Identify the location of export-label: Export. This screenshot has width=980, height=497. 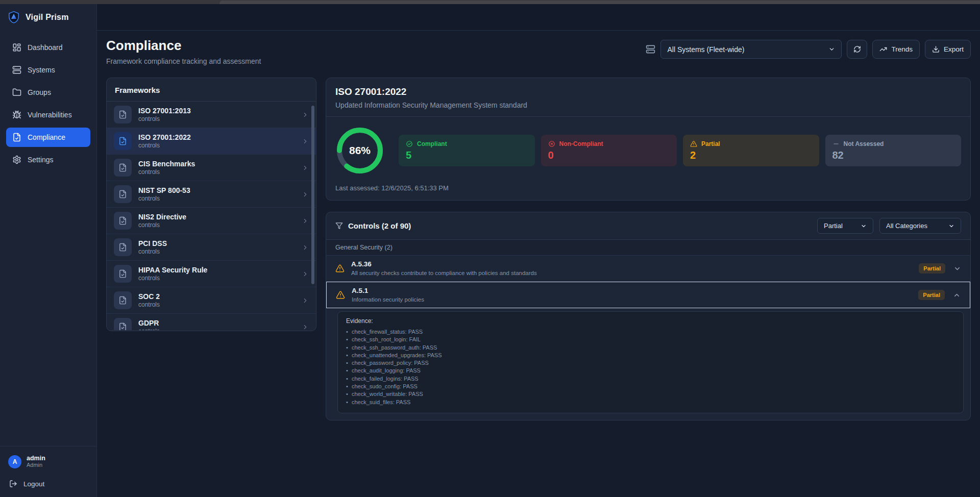
(953, 49).